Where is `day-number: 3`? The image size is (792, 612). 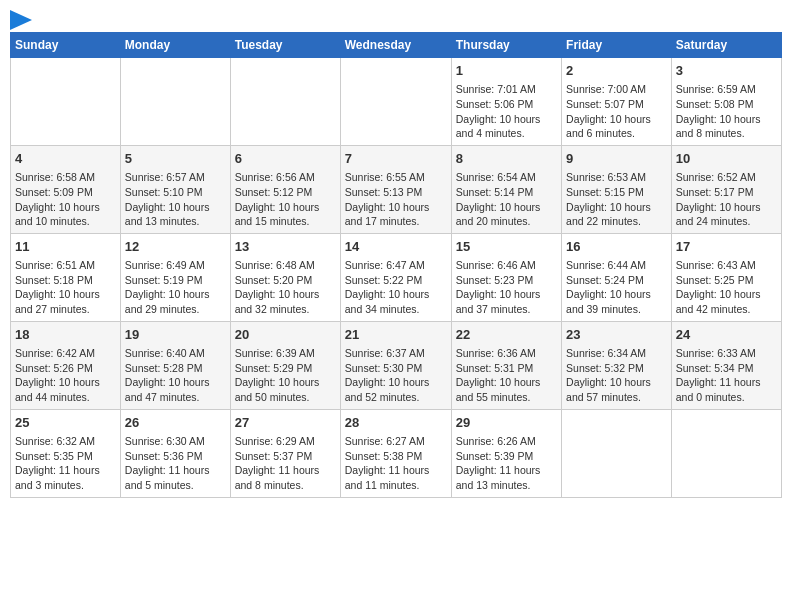 day-number: 3 is located at coordinates (726, 71).